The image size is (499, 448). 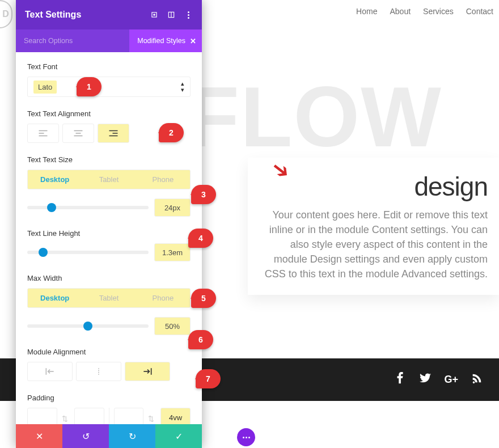 What do you see at coordinates (113, 133) in the screenshot?
I see `align-right-button` at bounding box center [113, 133].